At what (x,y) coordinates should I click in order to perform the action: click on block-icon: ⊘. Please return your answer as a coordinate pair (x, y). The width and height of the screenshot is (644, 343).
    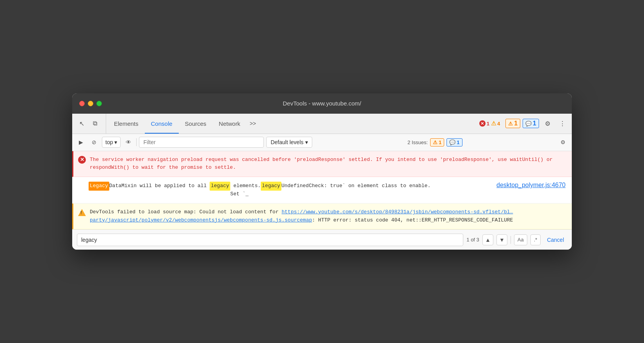
    Looking at the image, I should click on (94, 142).